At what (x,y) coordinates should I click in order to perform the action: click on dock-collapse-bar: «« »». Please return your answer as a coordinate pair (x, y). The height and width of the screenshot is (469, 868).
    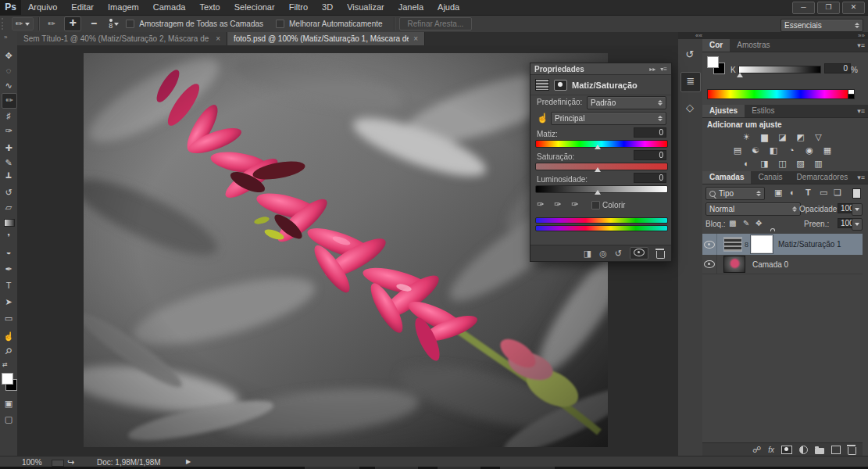
    Looking at the image, I should click on (773, 36).